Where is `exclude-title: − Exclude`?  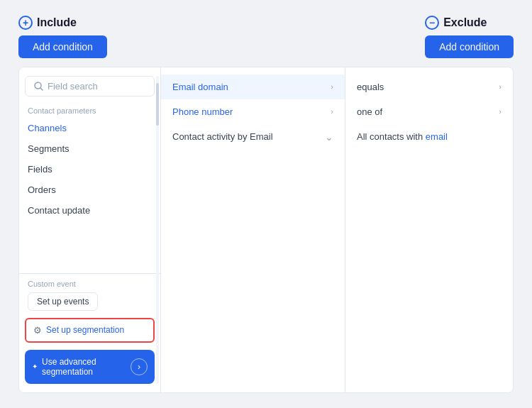
exclude-title: − Exclude is located at coordinates (455, 23).